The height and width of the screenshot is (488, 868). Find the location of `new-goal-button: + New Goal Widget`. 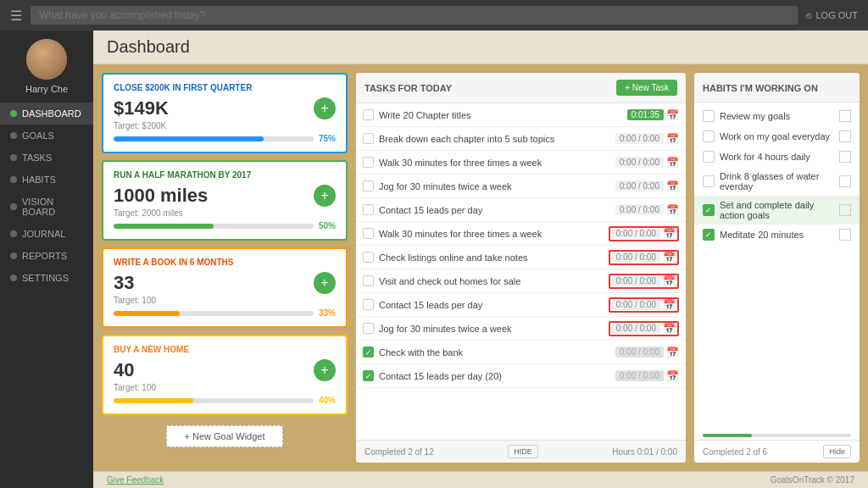

new-goal-button: + New Goal Widget is located at coordinates (224, 436).